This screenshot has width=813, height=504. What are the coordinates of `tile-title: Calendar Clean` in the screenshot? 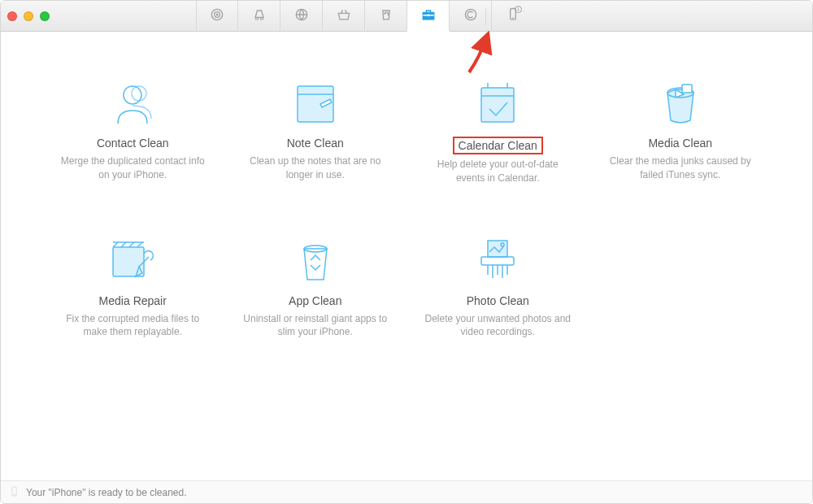 It's located at (498, 146).